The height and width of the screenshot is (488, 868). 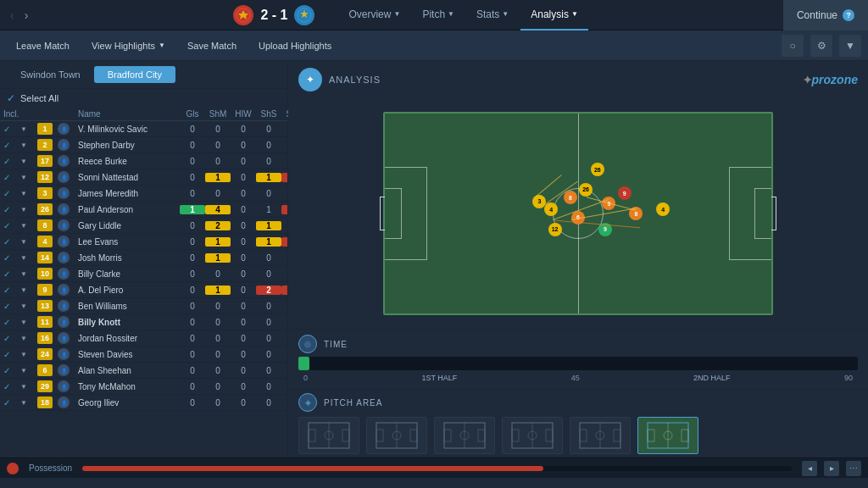 What do you see at coordinates (492, 15) in the screenshot?
I see `tab-stats: Stats ▼` at bounding box center [492, 15].